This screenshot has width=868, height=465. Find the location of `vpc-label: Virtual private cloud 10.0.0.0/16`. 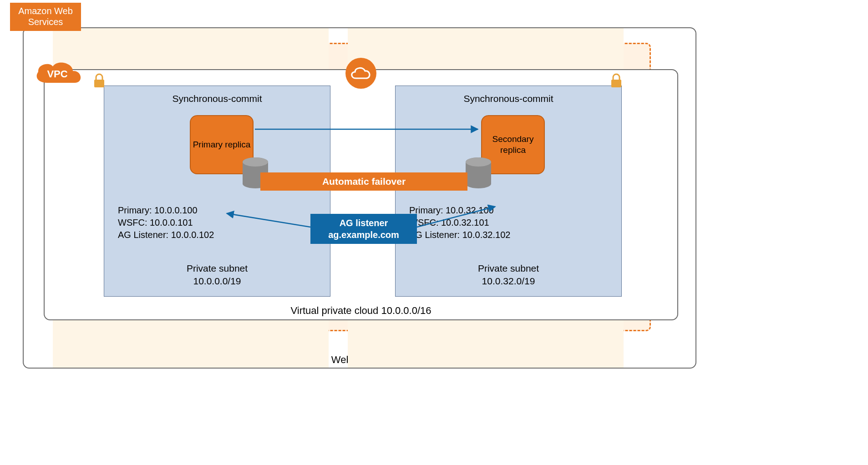

vpc-label: Virtual private cloud 10.0.0.0/16 is located at coordinates (360, 311).